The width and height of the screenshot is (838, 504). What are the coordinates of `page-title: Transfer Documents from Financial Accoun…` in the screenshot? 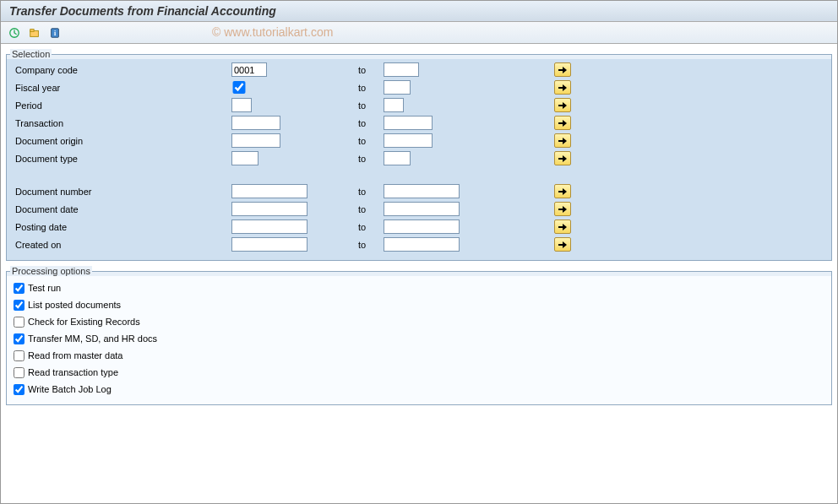 It's located at (419, 11).